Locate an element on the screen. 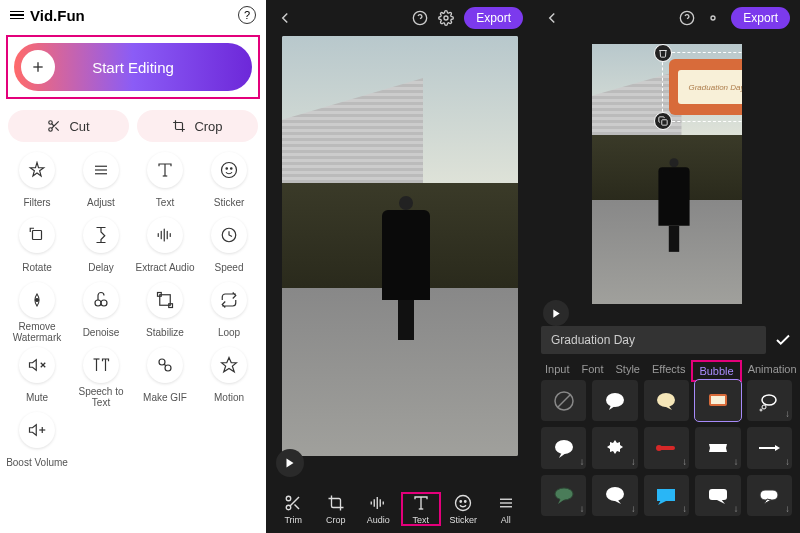  tool-make-gif: Make GIF is located at coordinates (165, 378).